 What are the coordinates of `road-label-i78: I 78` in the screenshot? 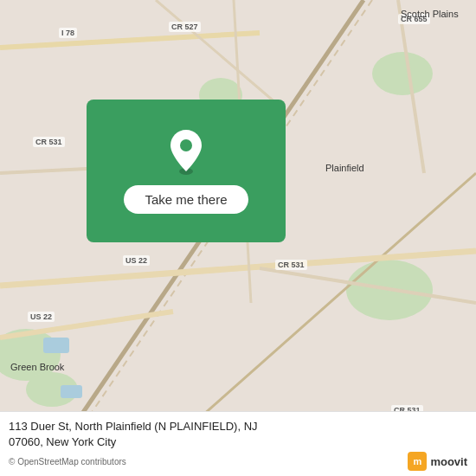 It's located at (68, 33).